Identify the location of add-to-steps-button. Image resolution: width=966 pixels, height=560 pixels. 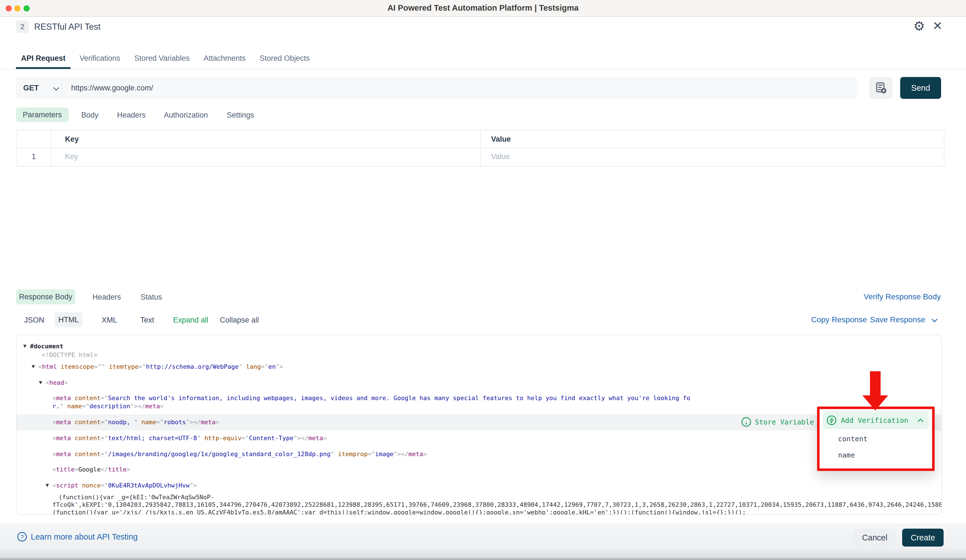
(881, 88).